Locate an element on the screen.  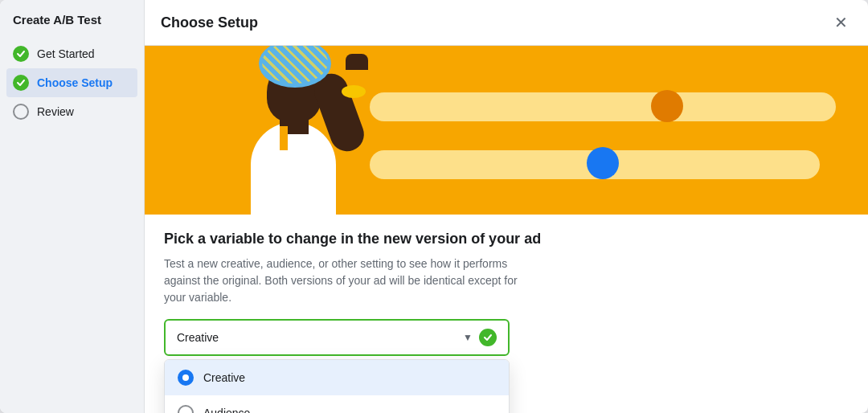
figure is located at coordinates (297, 137).